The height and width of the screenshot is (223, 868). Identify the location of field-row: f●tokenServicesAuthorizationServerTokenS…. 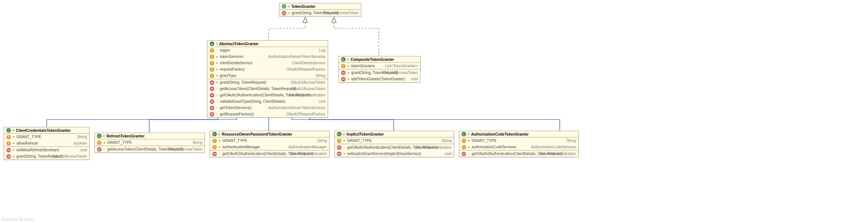
(268, 57).